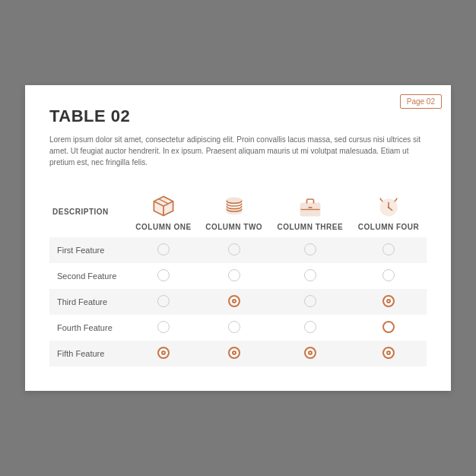  What do you see at coordinates (89, 354) in the screenshot?
I see `row-label: Fifth Feature` at bounding box center [89, 354].